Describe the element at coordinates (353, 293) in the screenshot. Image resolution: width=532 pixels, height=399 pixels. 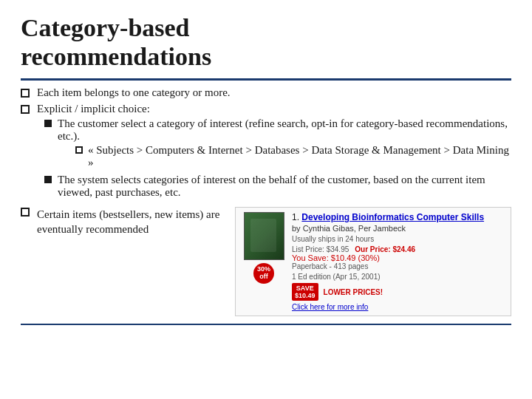
I see `lower-prices-text: LOWER PRICES!` at that location.